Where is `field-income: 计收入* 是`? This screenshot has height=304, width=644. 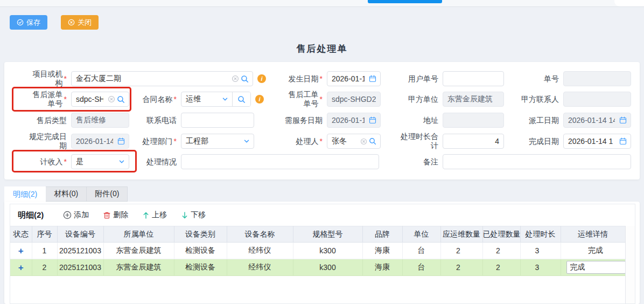
field-income: 计收入* 是 is located at coordinates (78, 162).